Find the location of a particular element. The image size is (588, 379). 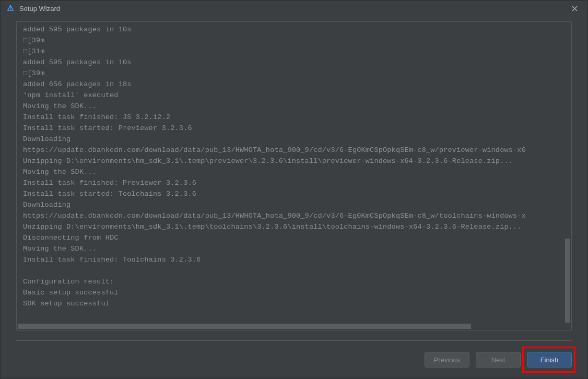

log-line: Install task started: Toolchains 3.2.3.6 is located at coordinates (297, 194).